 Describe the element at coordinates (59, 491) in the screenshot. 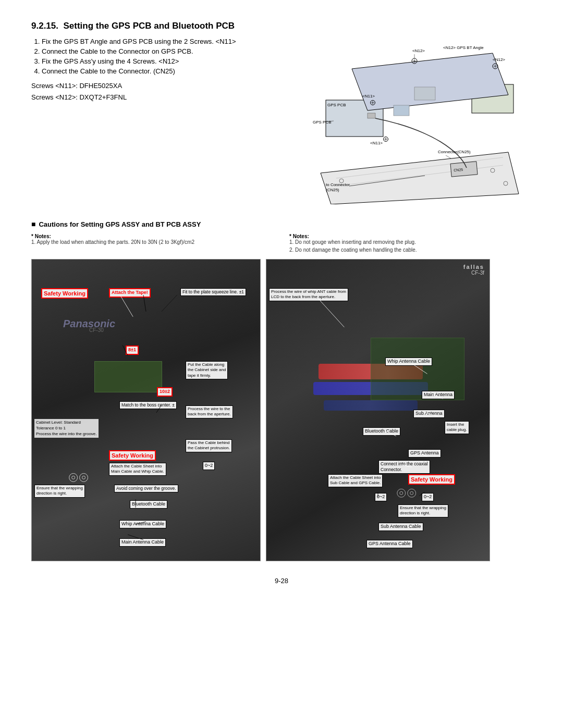

I see `ensure-wrapping-label-l: Ensure that the wrappingdirection is rig…` at that location.